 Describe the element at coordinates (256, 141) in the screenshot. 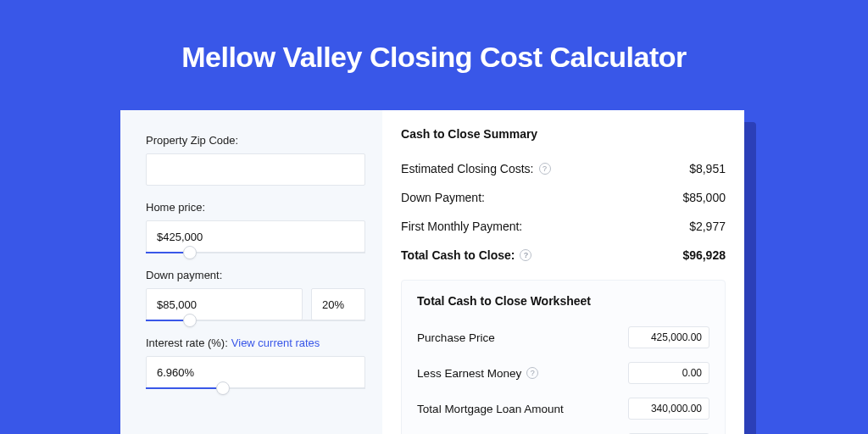

I see `zip-label: Property Zip Code:` at that location.